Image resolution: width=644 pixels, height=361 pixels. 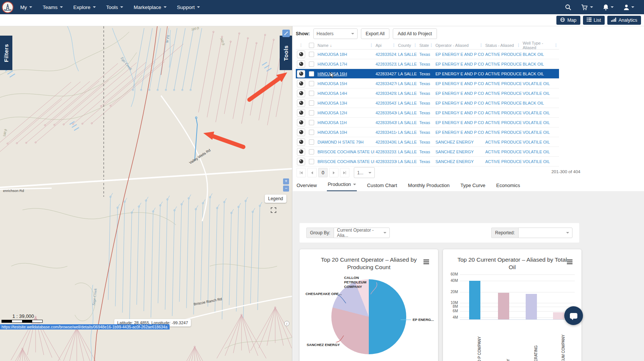 What do you see at coordinates (345, 93) in the screenshot?
I see `well-name-link: HINOJOSA 14H` at bounding box center [345, 93].